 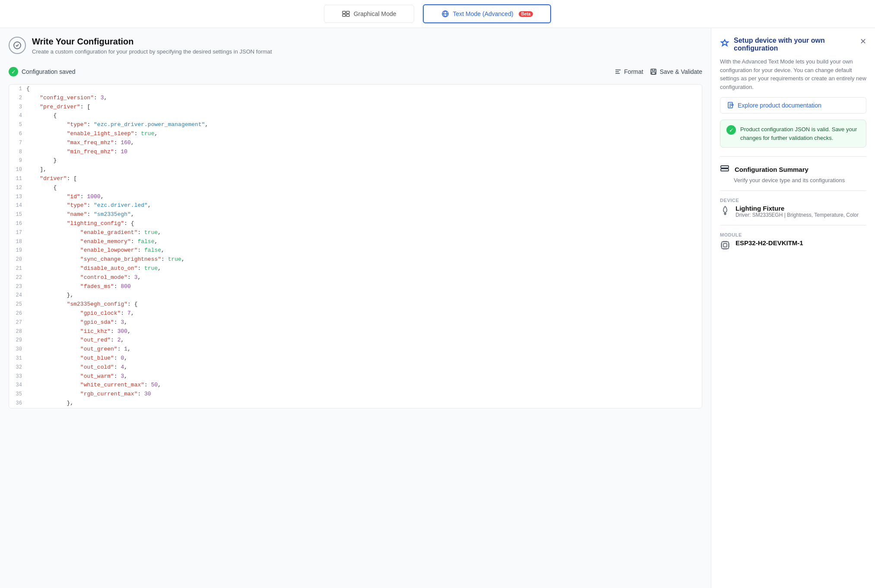 I want to click on device-driver: Driver: SM2335EGH | Brightness, Temperat…, so click(x=797, y=215).